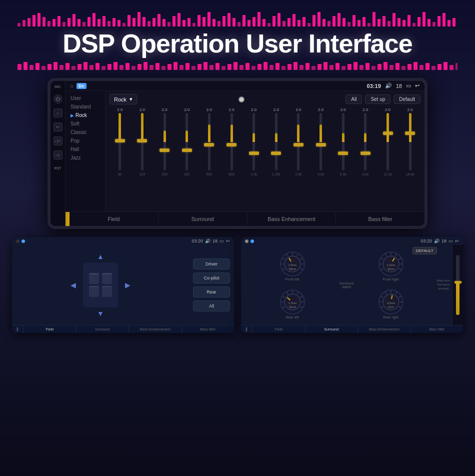 The height and width of the screenshot is (476, 475). Describe the element at coordinates (391, 264) in the screenshot. I see `front-right-knob: 1.0ms 32cm` at that location.